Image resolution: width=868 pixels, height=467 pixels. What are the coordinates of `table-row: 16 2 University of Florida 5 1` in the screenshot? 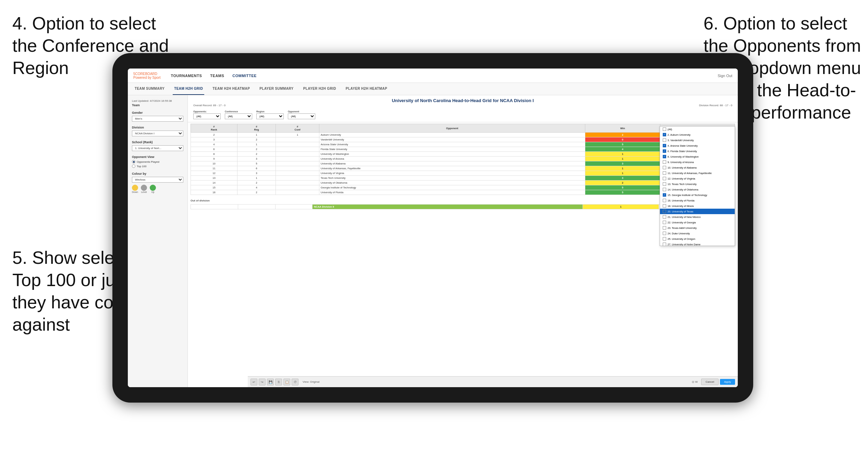 It's located at (463, 193).